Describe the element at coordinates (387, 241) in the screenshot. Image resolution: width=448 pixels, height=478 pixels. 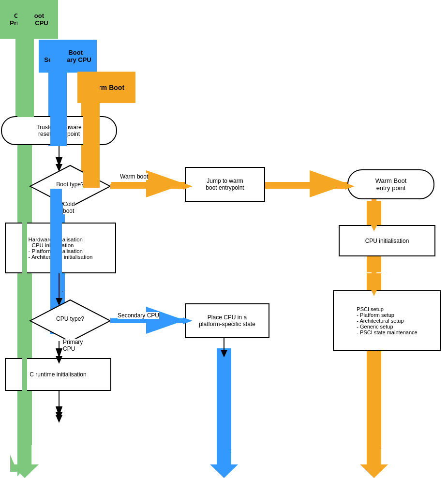
I see `cpu-init-box: CPU initialisation` at that location.